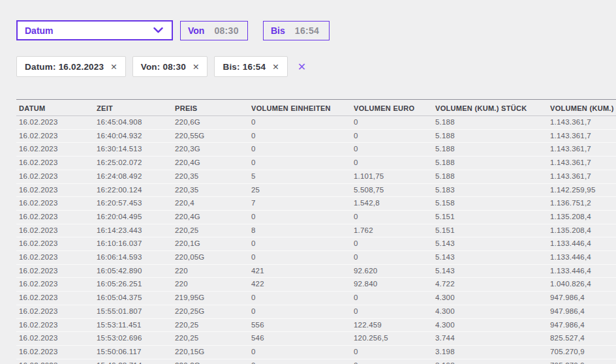 This screenshot has height=364, width=616. I want to click on cell: 16:05:26.251, so click(133, 284).